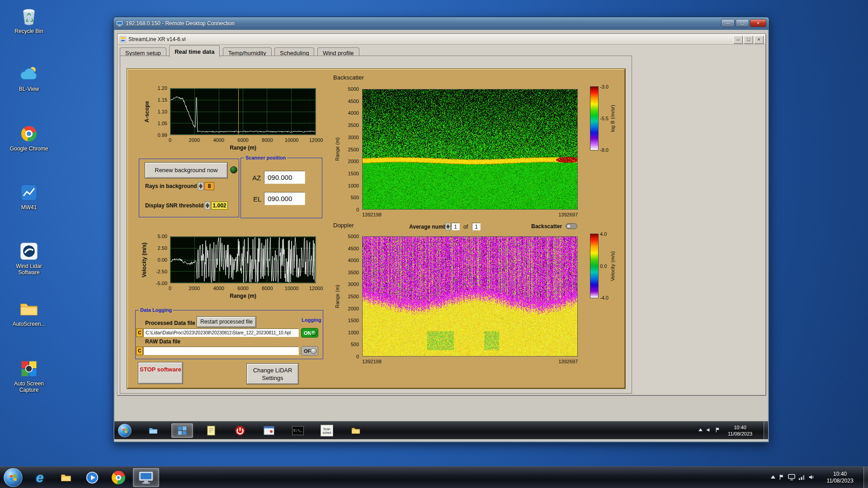 The width and height of the screenshot is (868, 488). I want to click on taskbar-chrome-icon, so click(118, 478).